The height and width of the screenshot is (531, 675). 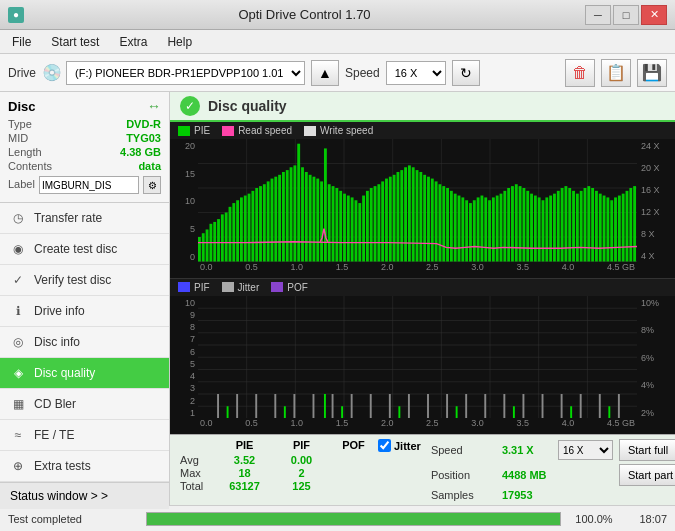 What do you see at coordinates (384, 446) in the screenshot?
I see `jitter-checkbox` at bounding box center [384, 446].